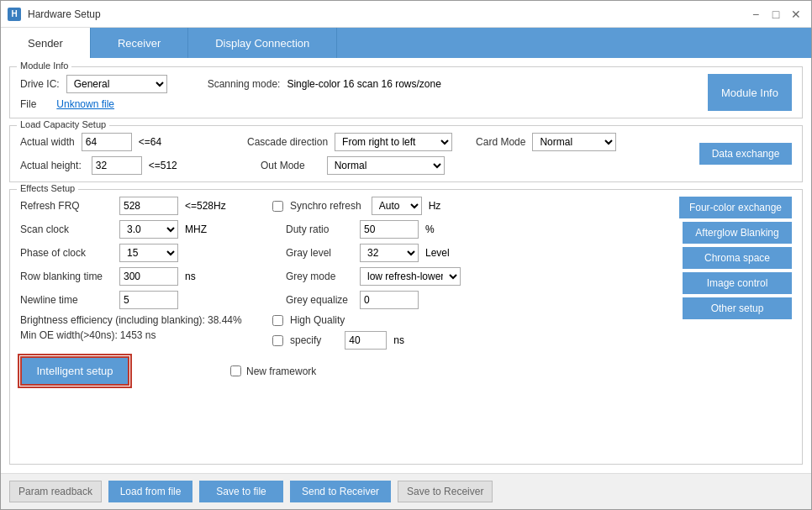 The image size is (812, 510). Describe the element at coordinates (737, 283) in the screenshot. I see `image-control-button: Image control` at that location.